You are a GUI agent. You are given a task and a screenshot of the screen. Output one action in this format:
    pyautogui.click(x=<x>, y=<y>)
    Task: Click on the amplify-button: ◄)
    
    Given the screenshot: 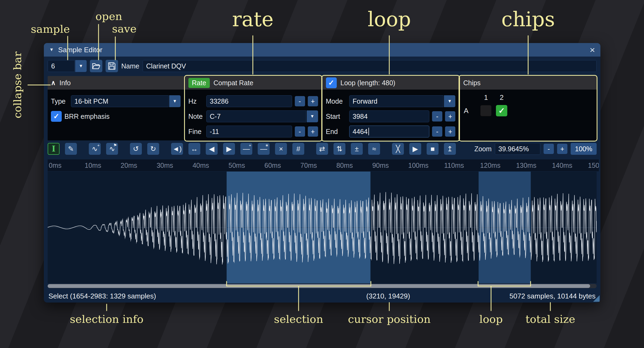 What is the action you would take?
    pyautogui.click(x=177, y=149)
    